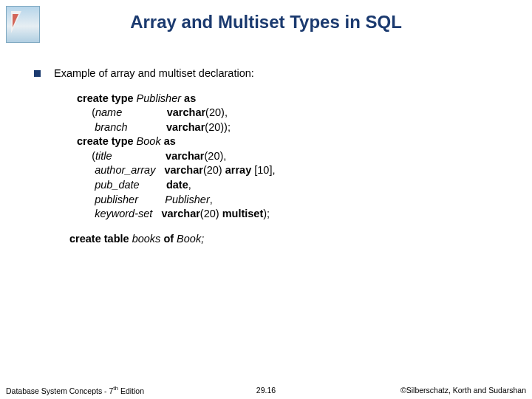 This screenshot has width=532, height=399. What do you see at coordinates (265, 170) in the screenshot?
I see `punct: [10],` at bounding box center [265, 170].